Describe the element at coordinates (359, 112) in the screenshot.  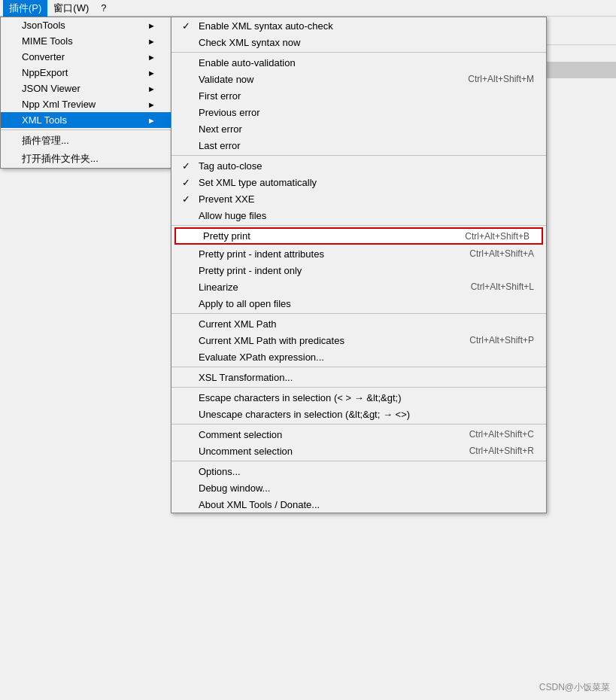
I see `xml-menu-prev-error: Previous error` at that location.